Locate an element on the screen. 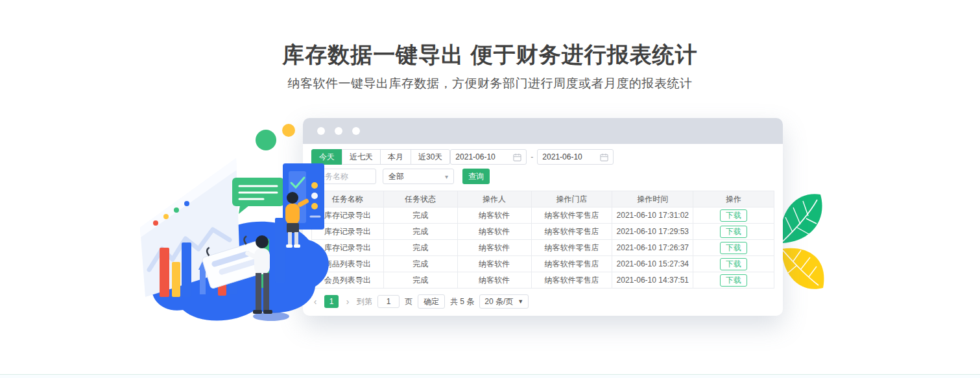 The image size is (980, 378). search-filter-row: 全部 ▾ 查询 is located at coordinates (543, 176).